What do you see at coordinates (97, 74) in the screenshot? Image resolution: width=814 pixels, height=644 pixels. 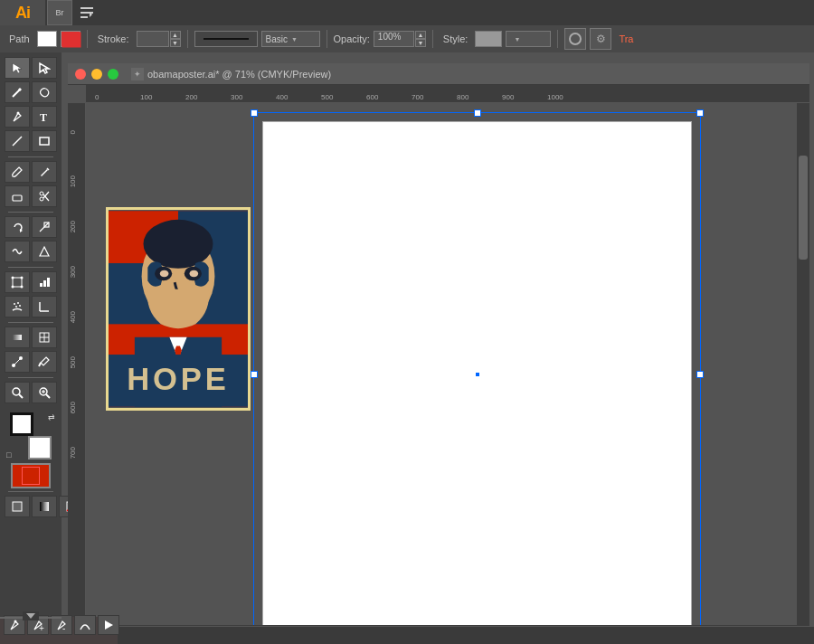 I see `window-minimize-btn` at bounding box center [97, 74].